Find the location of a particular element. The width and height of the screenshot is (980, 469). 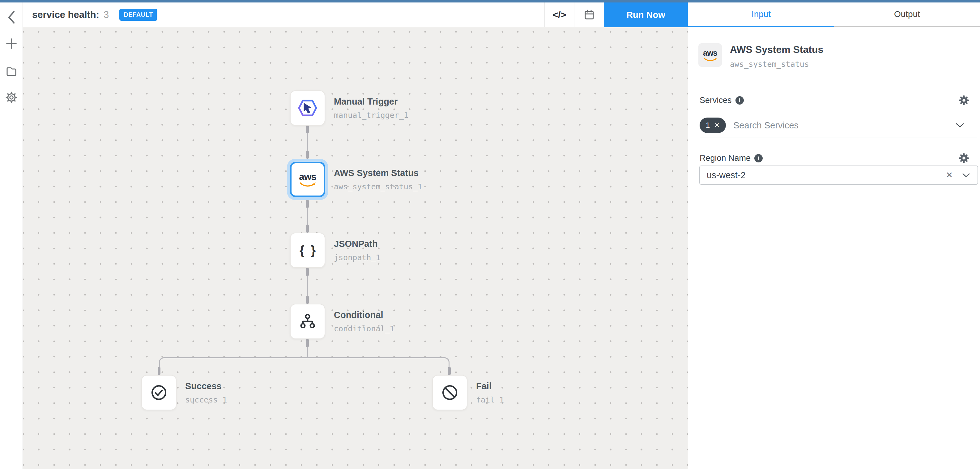

node-manual-trigger-tile is located at coordinates (307, 108).